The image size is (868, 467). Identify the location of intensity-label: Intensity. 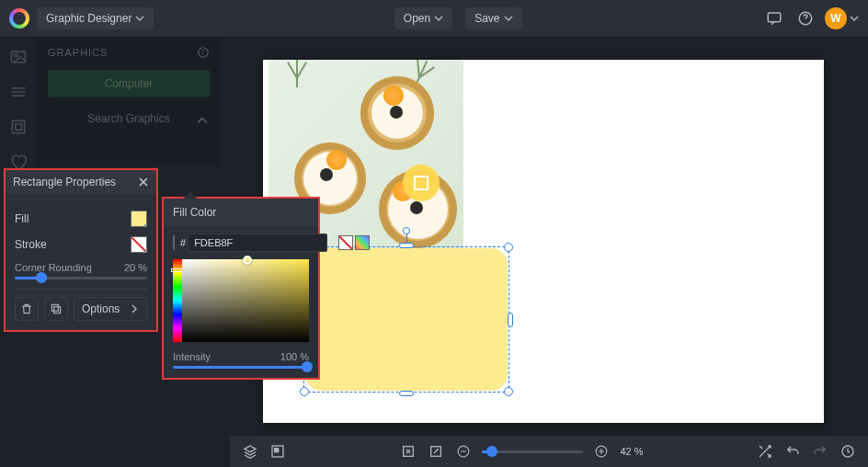
(191, 357).